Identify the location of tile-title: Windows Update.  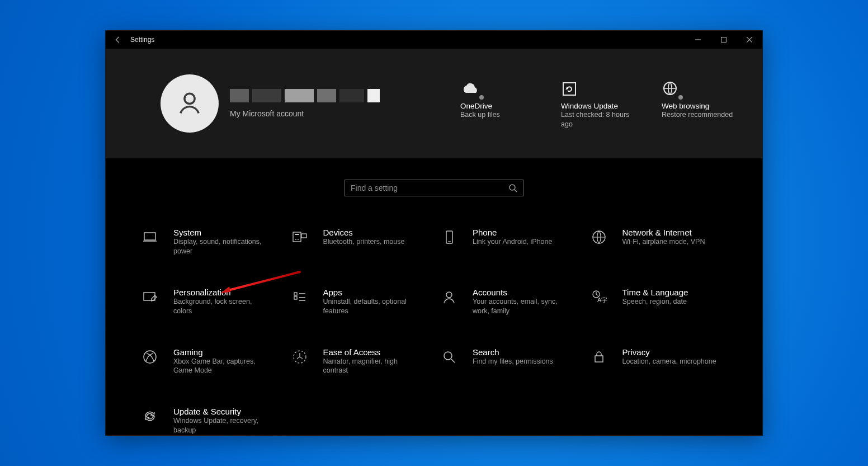
(589, 106).